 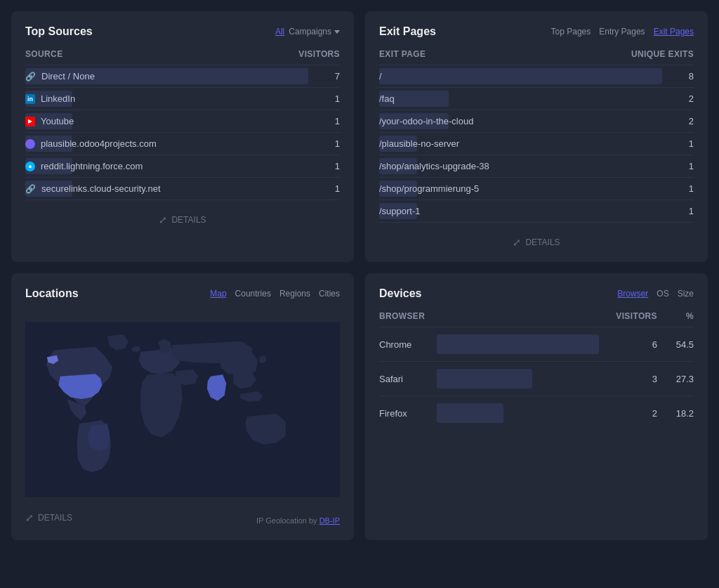 I want to click on table-row: Firefox 2 18.2, so click(x=536, y=413).